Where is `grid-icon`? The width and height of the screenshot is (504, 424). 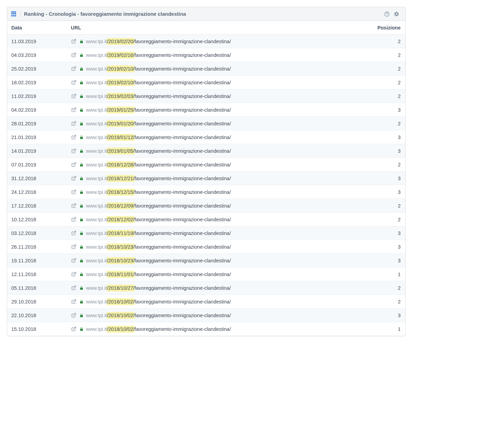 grid-icon is located at coordinates (16, 14).